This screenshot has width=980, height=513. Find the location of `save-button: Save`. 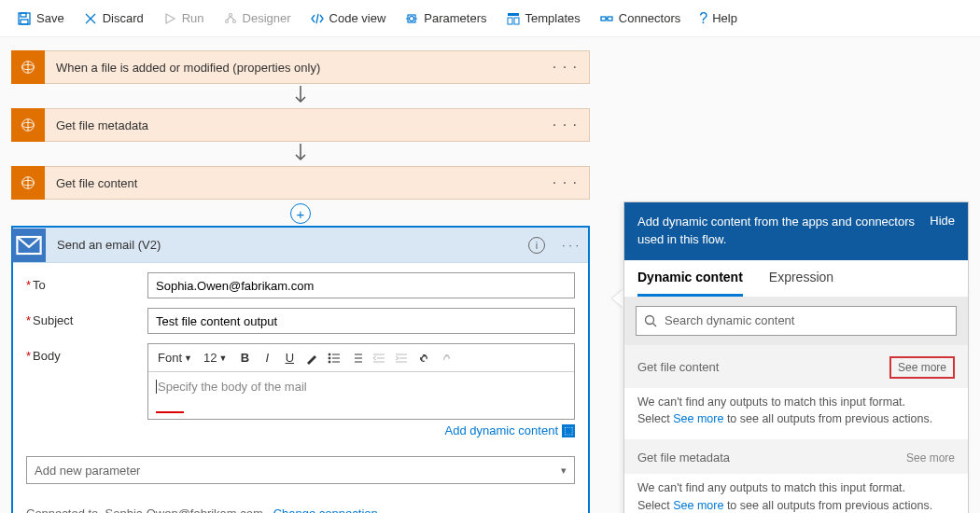

save-button: Save is located at coordinates (41, 19).